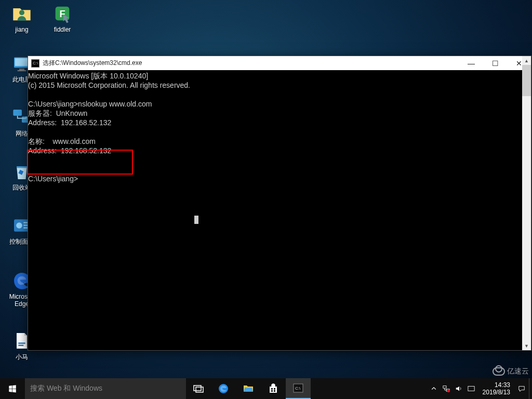 The image size is (532, 399). Describe the element at coordinates (527, 203) in the screenshot. I see `scrollbar: ▲ ▼` at that location.